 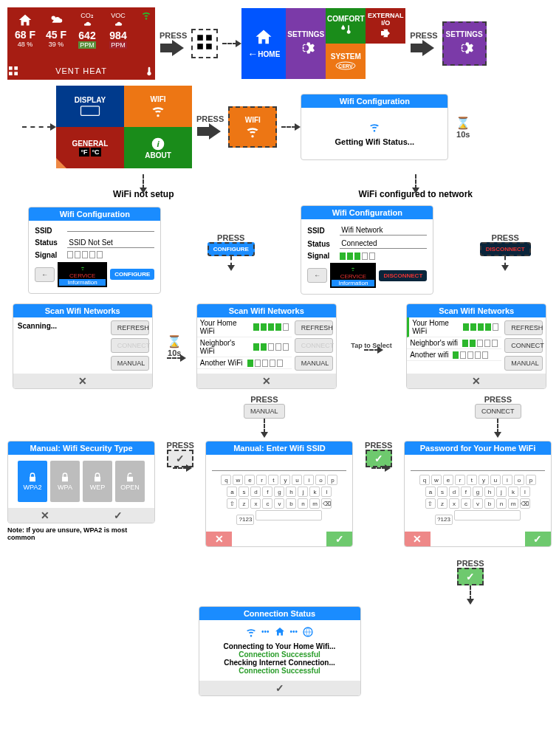 What do you see at coordinates (519, 480) in the screenshot?
I see `key-o: o` at bounding box center [519, 480].